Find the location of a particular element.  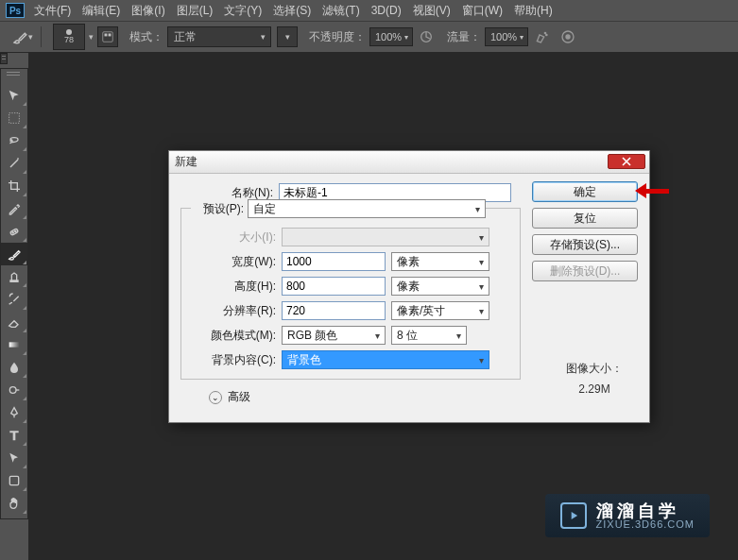

panel-collapse-grip is located at coordinates (4, 59).